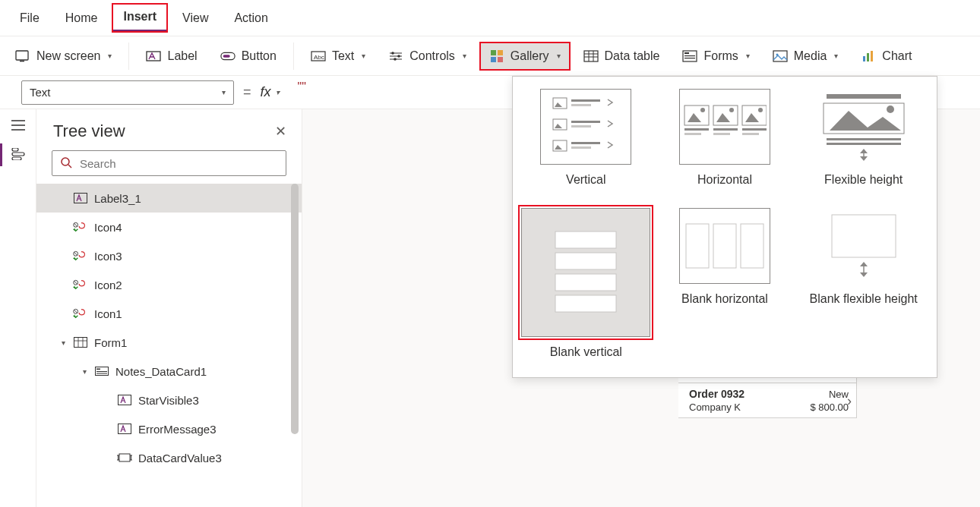  What do you see at coordinates (169, 227) in the screenshot?
I see `tree-node: +Icon4` at bounding box center [169, 227].